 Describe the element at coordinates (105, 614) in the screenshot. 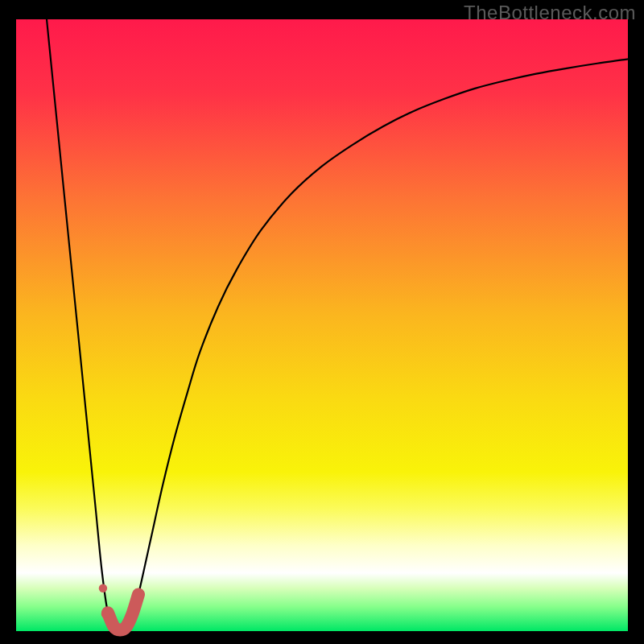

I see `marker-b` at that location.